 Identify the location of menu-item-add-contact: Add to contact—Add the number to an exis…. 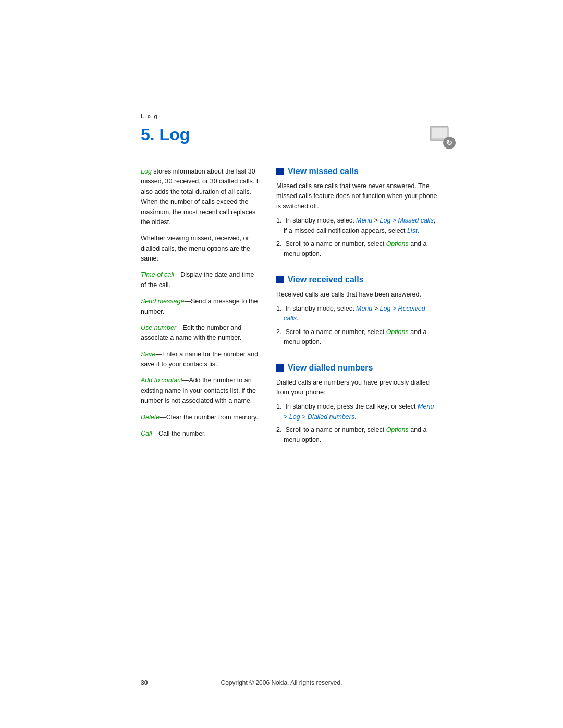
(201, 391).